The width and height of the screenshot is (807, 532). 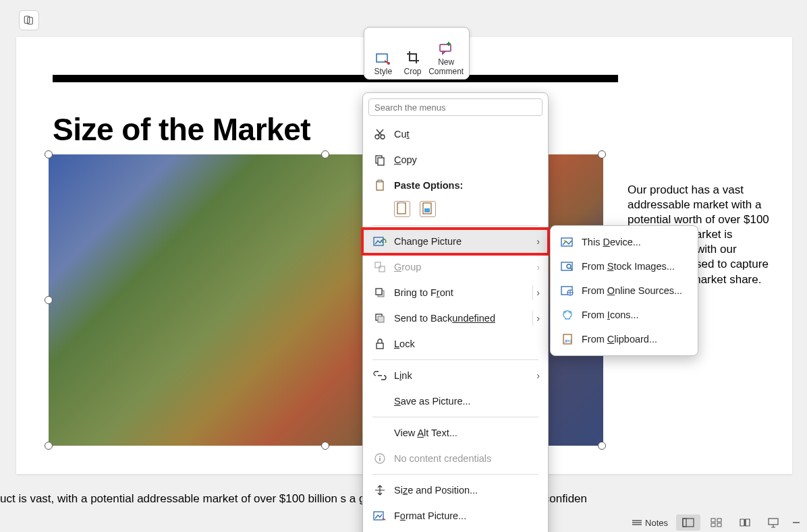 I want to click on submenu-this-device: This Device..., so click(x=624, y=242).